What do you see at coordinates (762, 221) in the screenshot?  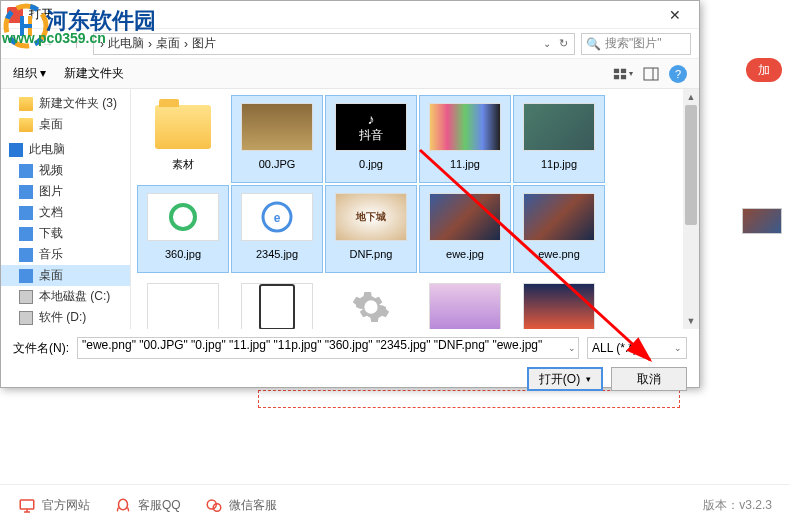 I see `background-thumbnail` at bounding box center [762, 221].